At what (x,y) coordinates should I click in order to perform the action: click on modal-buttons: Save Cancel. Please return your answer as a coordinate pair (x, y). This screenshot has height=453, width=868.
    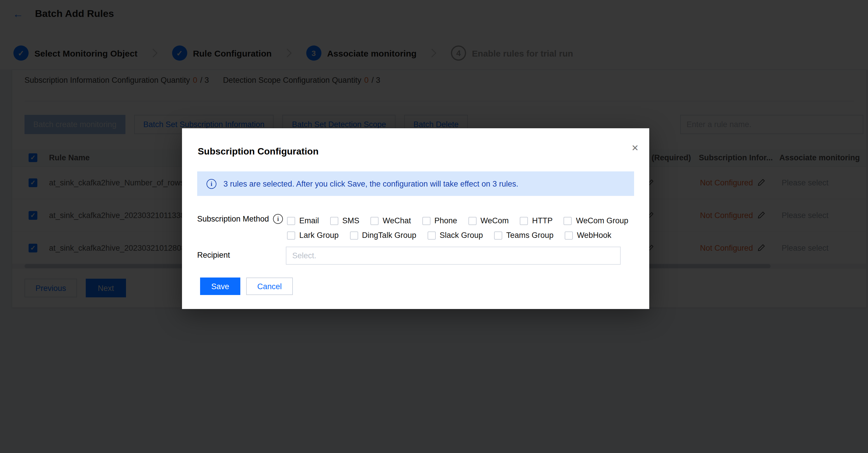
    Looking at the image, I should click on (247, 286).